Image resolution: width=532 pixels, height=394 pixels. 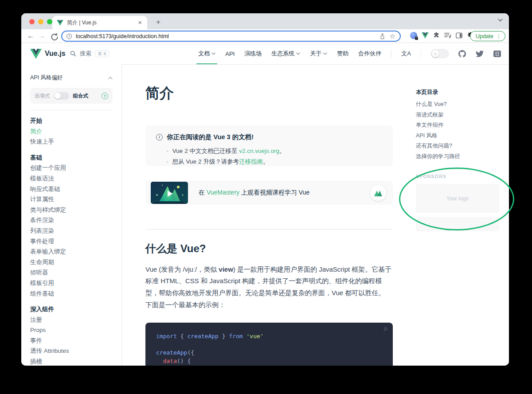 I want to click on sidebar-item: 事件处理, so click(x=71, y=242).